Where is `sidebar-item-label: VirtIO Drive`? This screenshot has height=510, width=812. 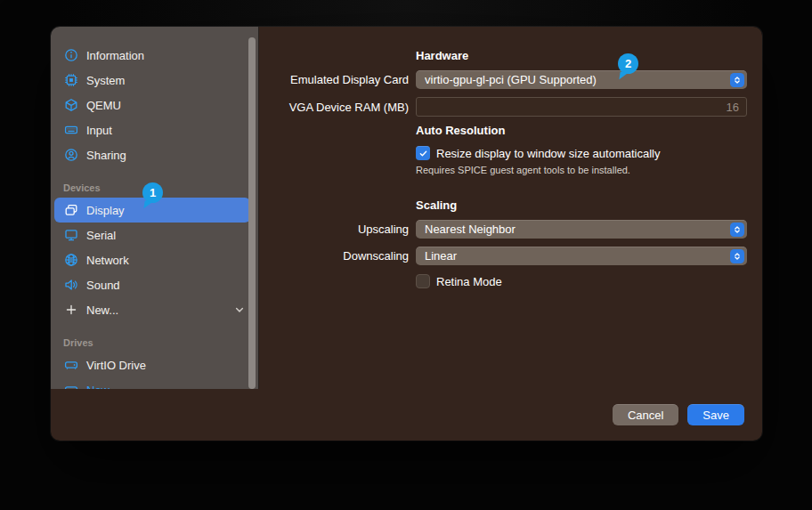 sidebar-item-label: VirtIO Drive is located at coordinates (116, 365).